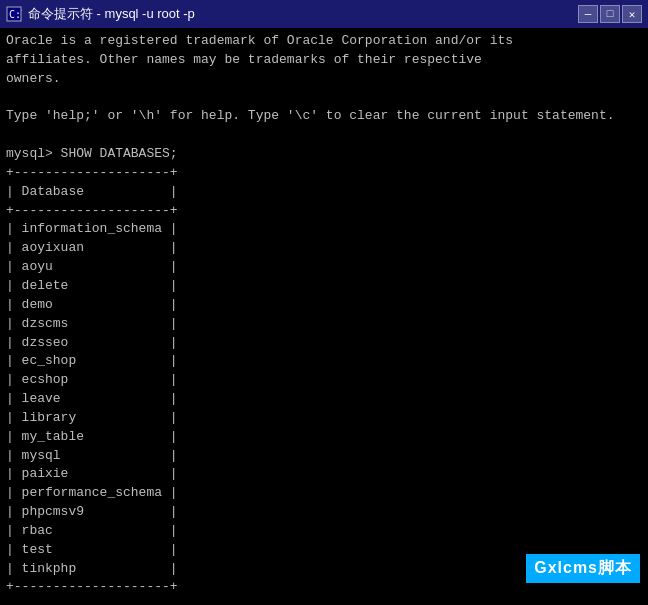 The width and height of the screenshot is (648, 605). I want to click on output-line-blank2, so click(324, 136).